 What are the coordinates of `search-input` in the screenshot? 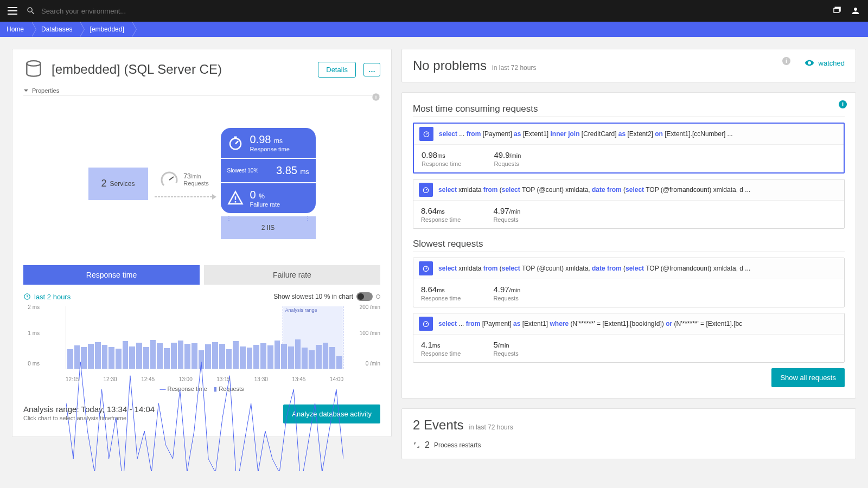 It's located at (123, 11).